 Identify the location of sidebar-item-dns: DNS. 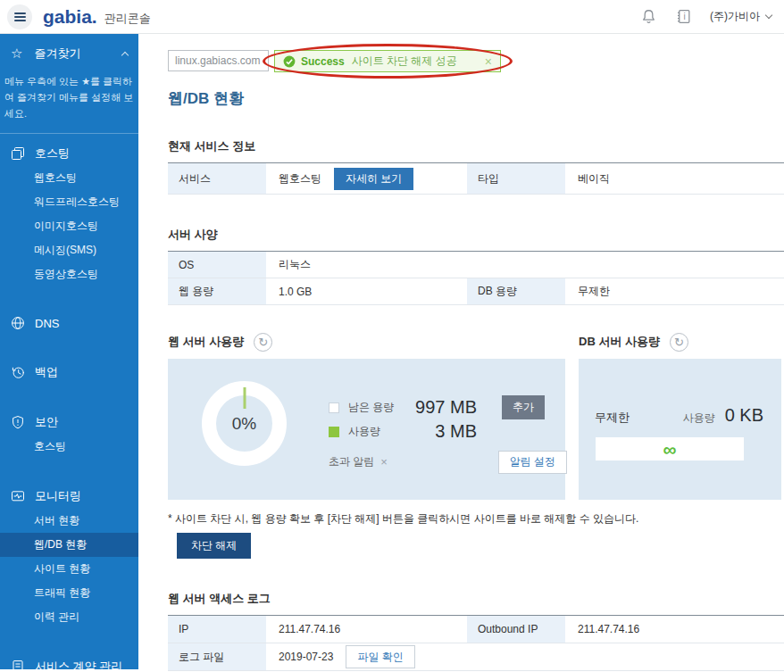
(70, 323).